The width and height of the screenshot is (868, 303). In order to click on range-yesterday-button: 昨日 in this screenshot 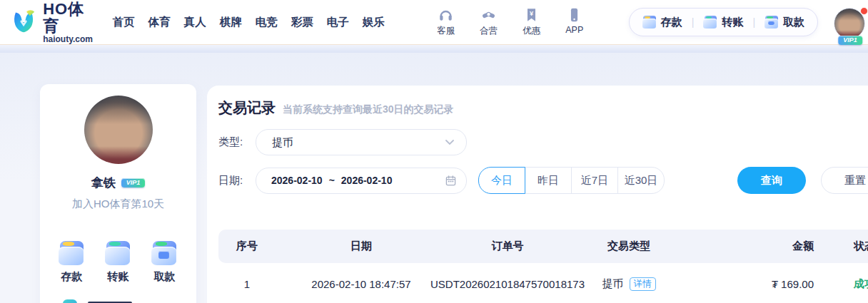, I will do `click(548, 180)`.